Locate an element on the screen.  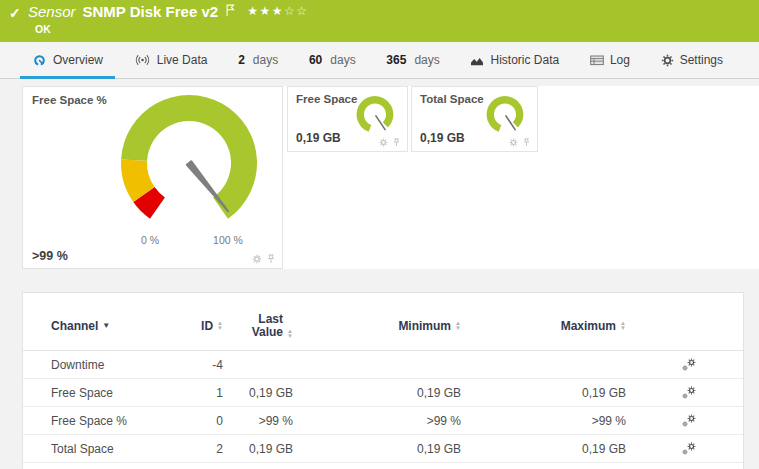
tab-settings: Settings is located at coordinates (692, 60).